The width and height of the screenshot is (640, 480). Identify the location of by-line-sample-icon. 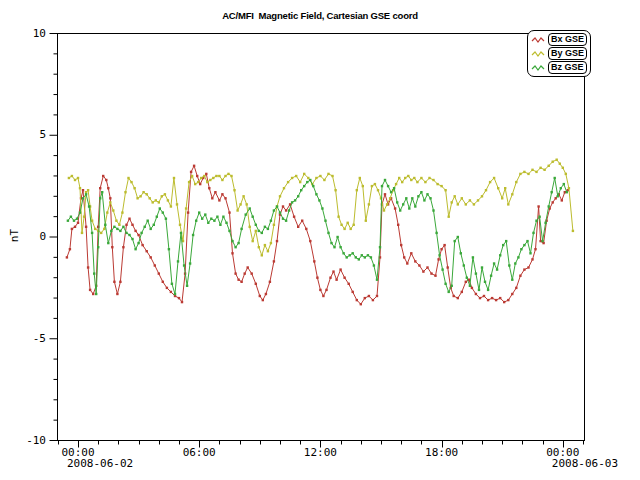
(538, 54).